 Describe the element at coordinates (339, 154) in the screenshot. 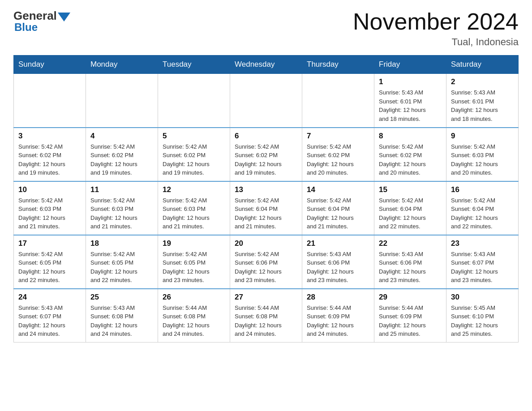

I see `calendar-cell: 7Sunrise: 5:42 AMSunset: 6:02 PMDaylight…` at that location.